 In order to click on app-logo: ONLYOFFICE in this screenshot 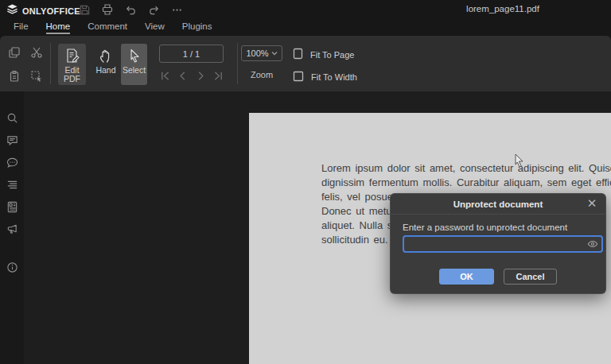, I will do `click(43, 11)`.